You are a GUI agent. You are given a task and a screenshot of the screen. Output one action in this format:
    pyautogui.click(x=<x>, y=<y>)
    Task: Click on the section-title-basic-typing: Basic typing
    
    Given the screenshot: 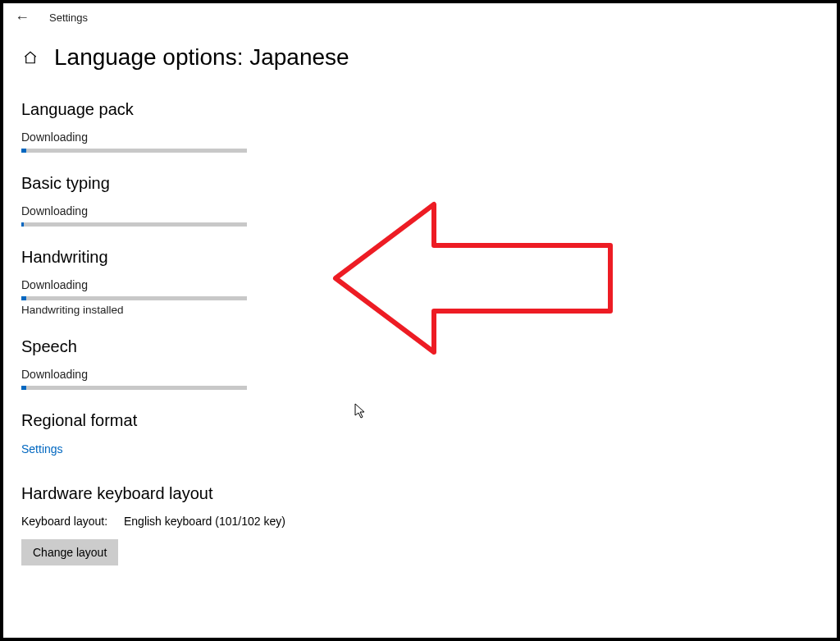 What is the action you would take?
    pyautogui.click(x=233, y=184)
    